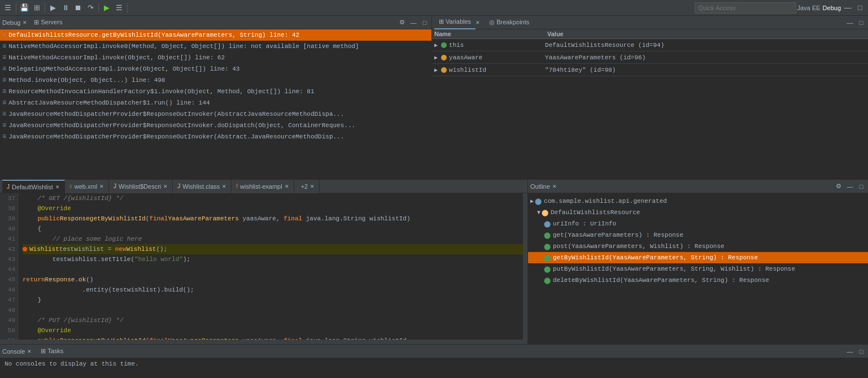 This screenshot has width=868, height=378. Describe the element at coordinates (595, 212) in the screenshot. I see `outline-label-1: DefaultWishlistsResource` at that location.